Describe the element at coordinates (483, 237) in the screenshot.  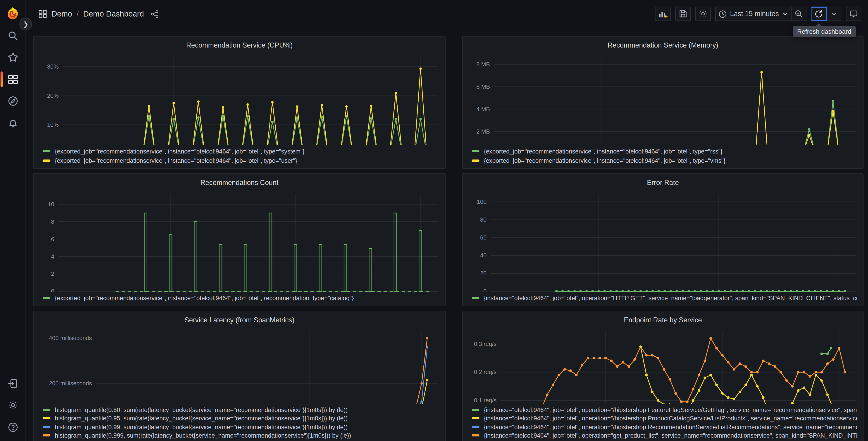
I see `svg-text: 60` at that location.